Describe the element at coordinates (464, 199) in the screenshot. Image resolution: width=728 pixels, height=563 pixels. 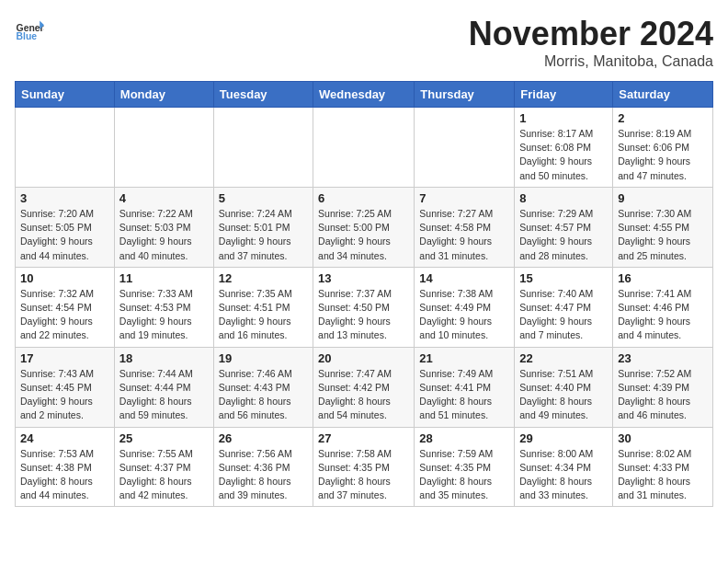
I see `day-number: 7` at that location.